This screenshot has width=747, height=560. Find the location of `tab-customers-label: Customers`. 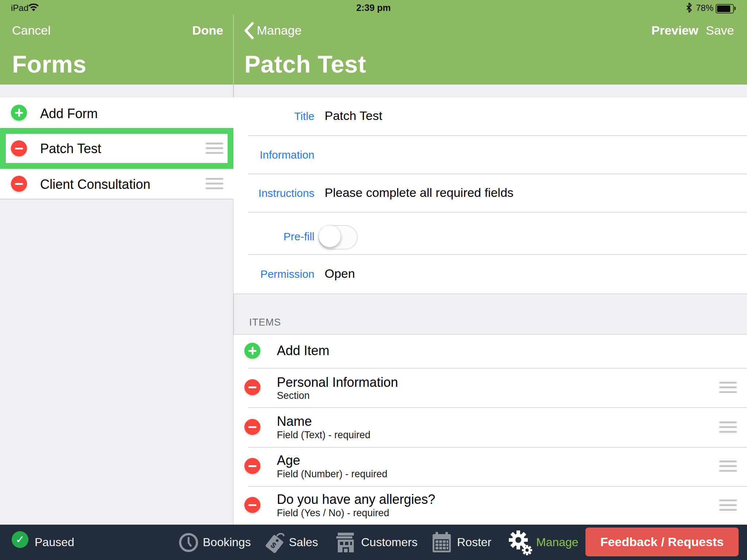

tab-customers-label: Customers is located at coordinates (390, 542).